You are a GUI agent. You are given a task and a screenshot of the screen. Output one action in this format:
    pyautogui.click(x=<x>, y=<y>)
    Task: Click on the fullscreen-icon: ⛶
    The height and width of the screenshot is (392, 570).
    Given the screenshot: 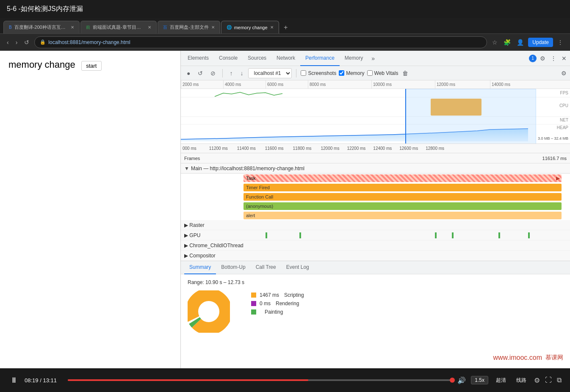 What is the action you would take?
    pyautogui.click(x=548, y=380)
    